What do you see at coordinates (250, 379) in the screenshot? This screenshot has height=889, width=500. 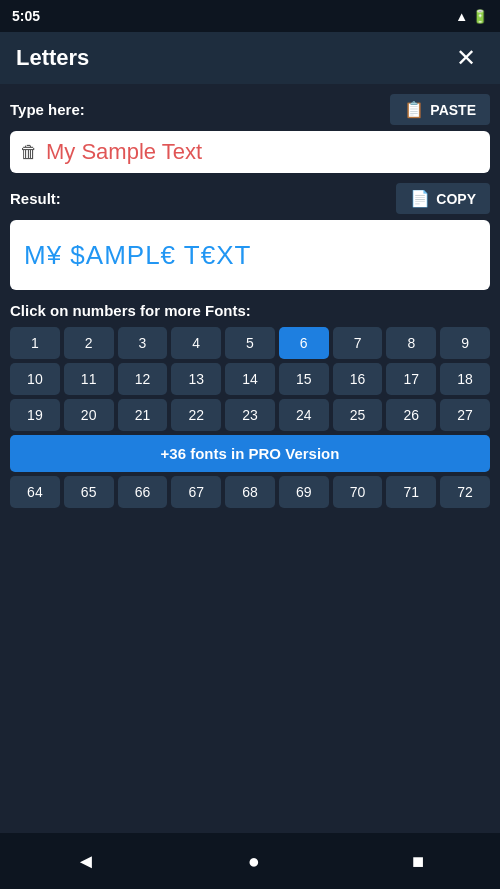 I see `font-row-2: 101112131415161718` at bounding box center [250, 379].